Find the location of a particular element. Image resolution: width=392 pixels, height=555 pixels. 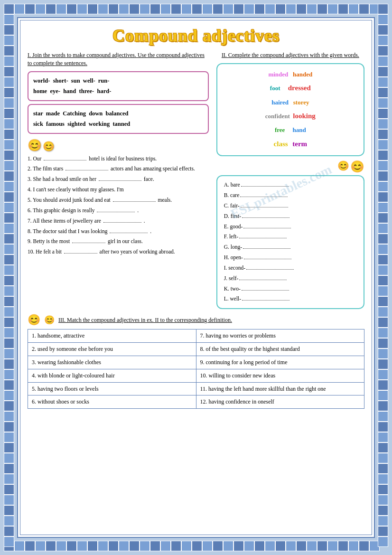

table-row: 2. used by someone else before you 8. of… is located at coordinates (196, 349).